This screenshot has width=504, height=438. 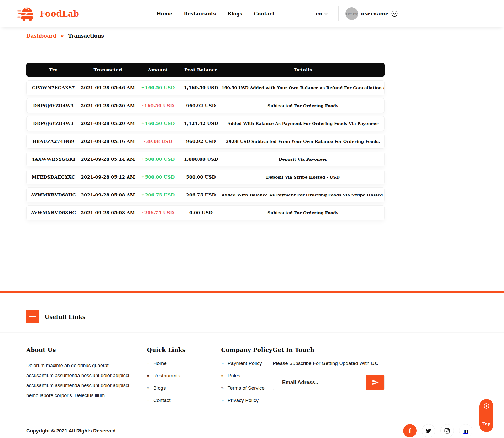 What do you see at coordinates (80, 350) in the screenshot?
I see `about-title: About Us` at bounding box center [80, 350].